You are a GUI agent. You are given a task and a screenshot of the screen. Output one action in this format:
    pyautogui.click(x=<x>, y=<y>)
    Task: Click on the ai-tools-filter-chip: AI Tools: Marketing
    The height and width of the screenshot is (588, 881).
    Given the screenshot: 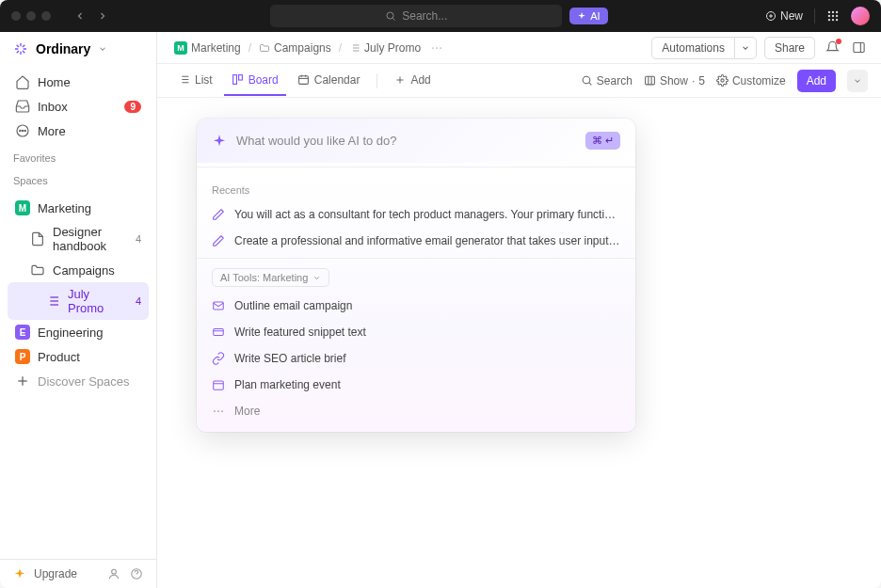 What is the action you would take?
    pyautogui.click(x=271, y=278)
    